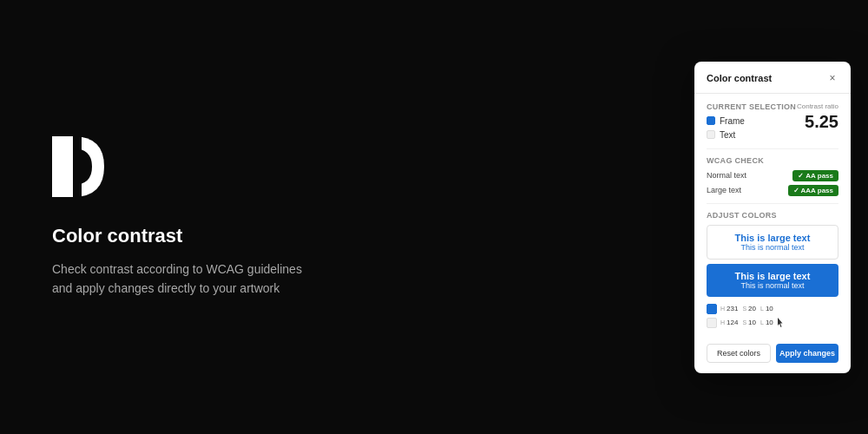 The image size is (868, 434). I want to click on contrast-ratio-label: Contrast ratio, so click(818, 106).